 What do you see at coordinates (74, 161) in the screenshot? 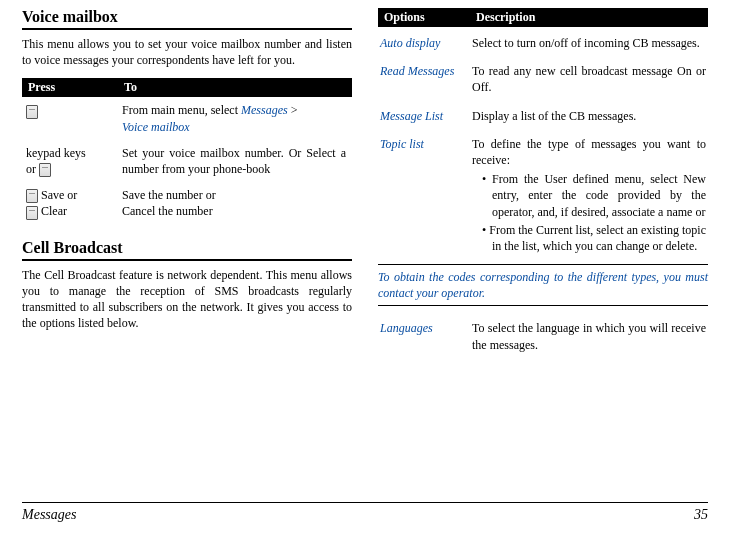
I see `press-cell: keypad keys or` at bounding box center [74, 161].